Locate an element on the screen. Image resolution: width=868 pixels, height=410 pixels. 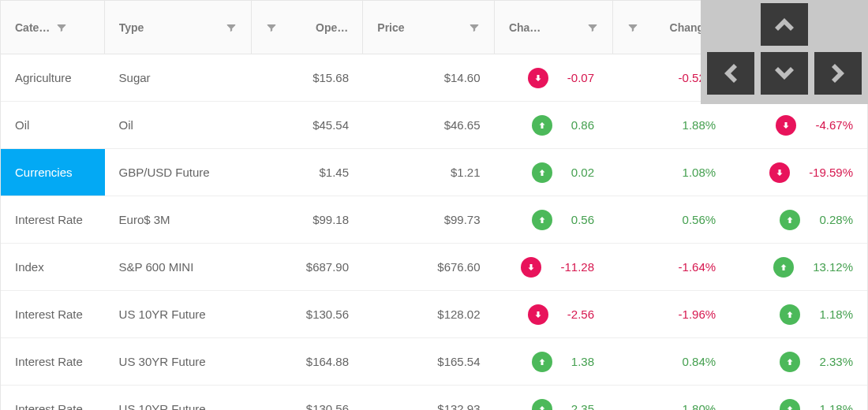
cell-change: -2.56 is located at coordinates (554, 314).